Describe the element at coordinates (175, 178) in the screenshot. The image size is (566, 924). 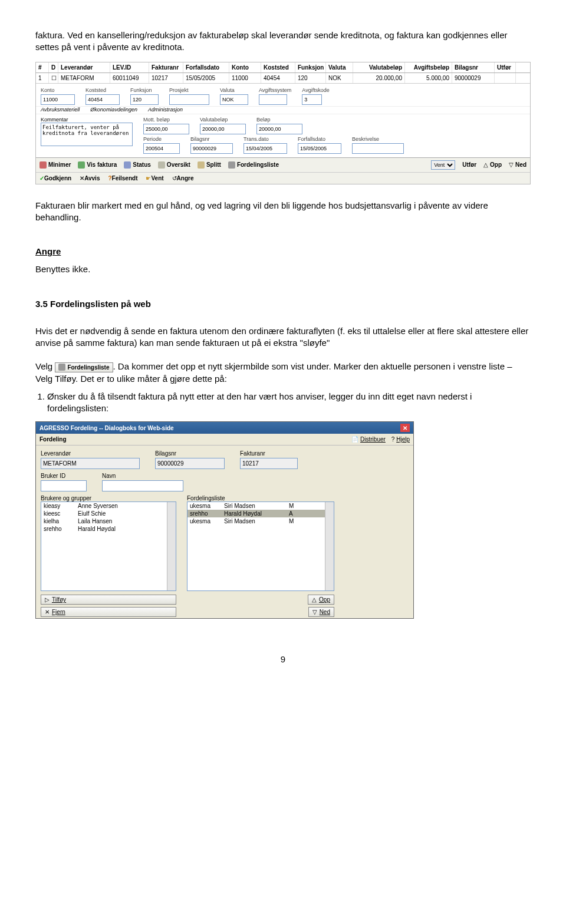
I see `undo-icon: ↺` at that location.